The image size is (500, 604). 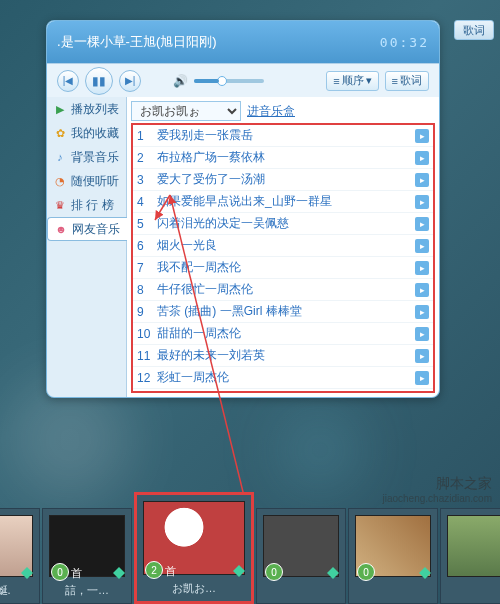 What do you see at coordinates (283, 334) in the screenshot?
I see `track-row: 10甜甜的一周杰伦▸` at bounding box center [283, 334].